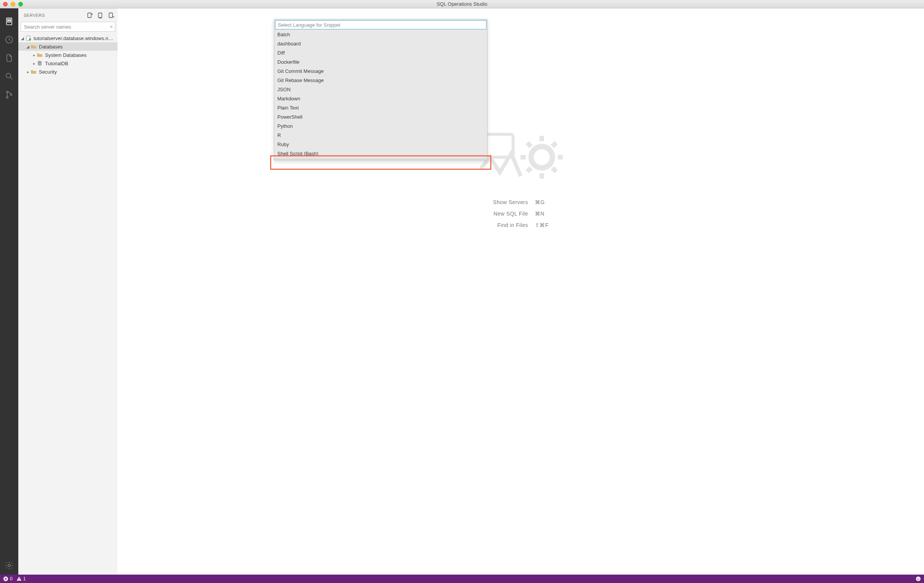 The image size is (924, 583). I want to click on tree-server-label: tutorialserver.database.windows.n…, so click(73, 38).